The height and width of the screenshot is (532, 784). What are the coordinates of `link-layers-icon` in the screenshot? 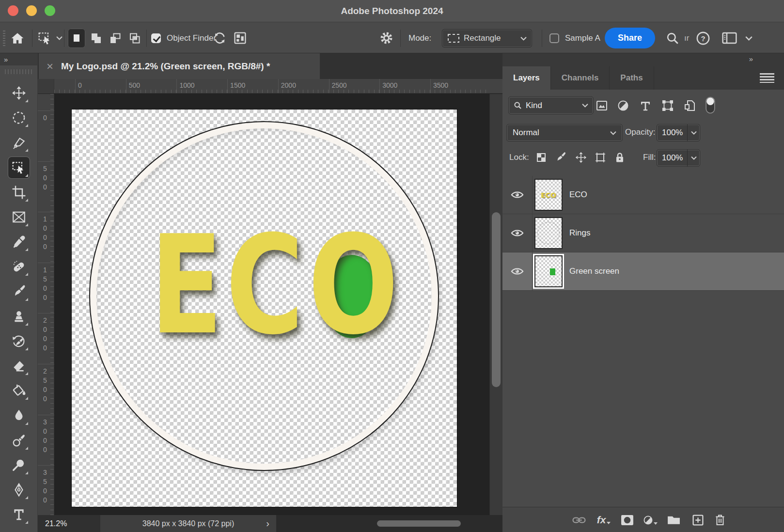 It's located at (579, 520).